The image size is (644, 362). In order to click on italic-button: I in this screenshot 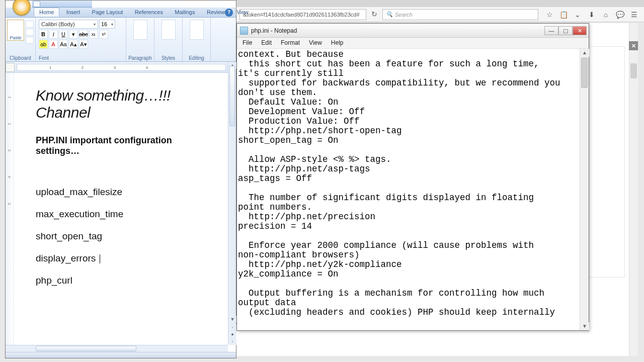, I will do `click(53, 34)`.